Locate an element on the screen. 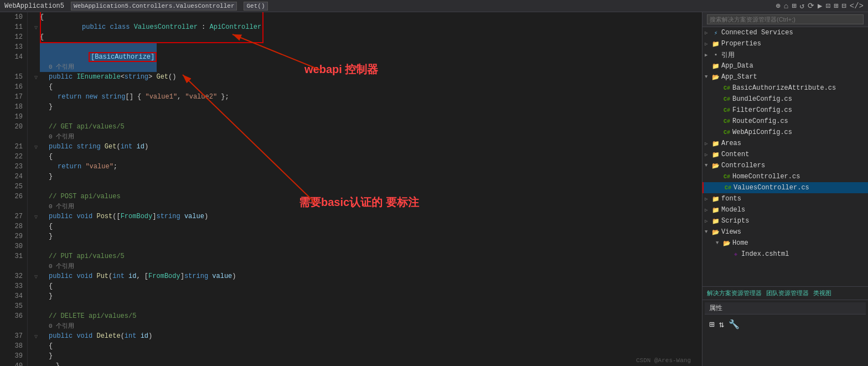 This screenshot has width=868, height=366. toolbar-icon-add: ⊕ is located at coordinates (778, 6).